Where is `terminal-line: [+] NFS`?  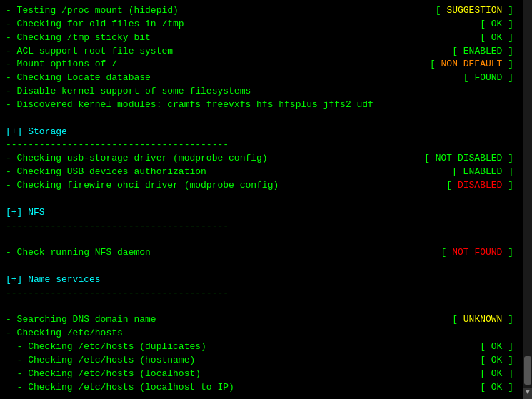 terminal-line: [+] NFS is located at coordinates (266, 213).